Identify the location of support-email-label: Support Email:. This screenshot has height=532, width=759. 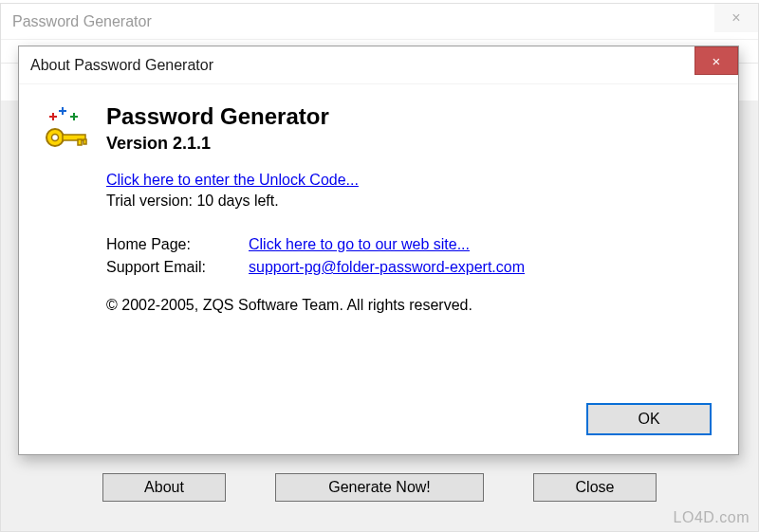
(177, 267).